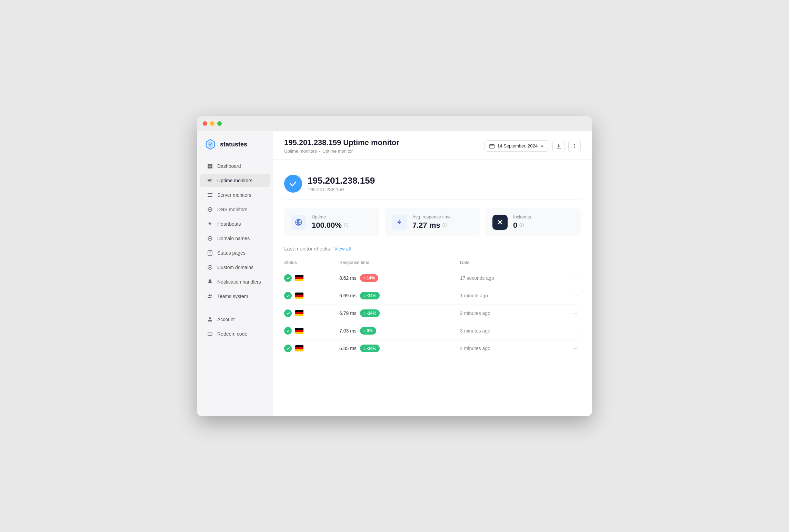 This screenshot has height=532, width=789. What do you see at coordinates (219, 123) in the screenshot?
I see `maximize-button` at bounding box center [219, 123].